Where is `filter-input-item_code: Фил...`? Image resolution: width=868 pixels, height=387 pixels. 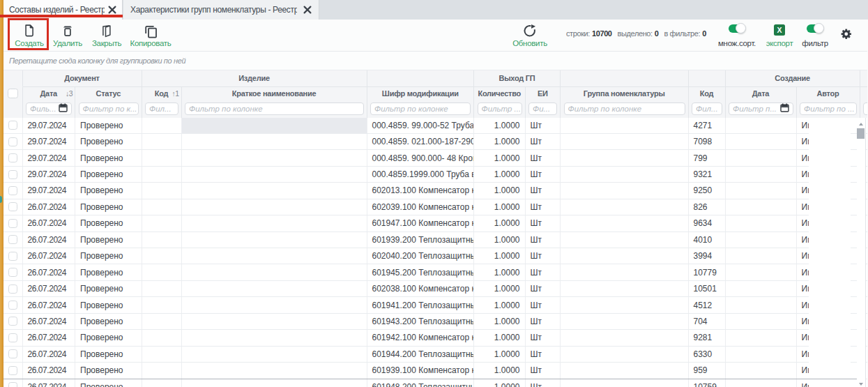 filter-input-item_code: Фил... is located at coordinates (162, 109).